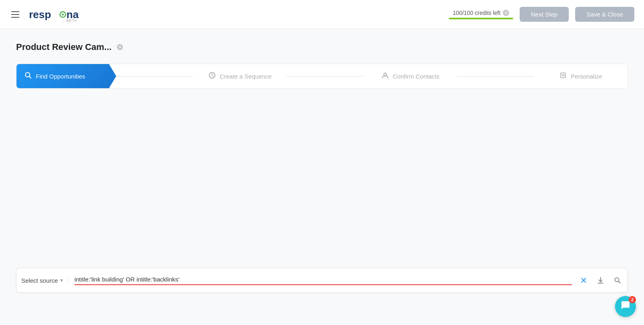 The width and height of the screenshot is (644, 325). What do you see at coordinates (60, 77) in the screenshot?
I see `find-opportunities-label: Find Opportunities` at bounding box center [60, 77].